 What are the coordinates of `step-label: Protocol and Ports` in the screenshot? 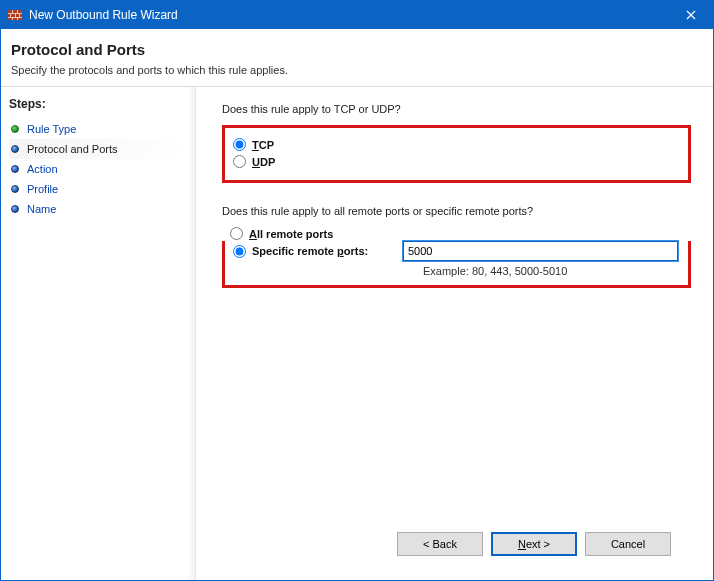 It's located at (72, 149).